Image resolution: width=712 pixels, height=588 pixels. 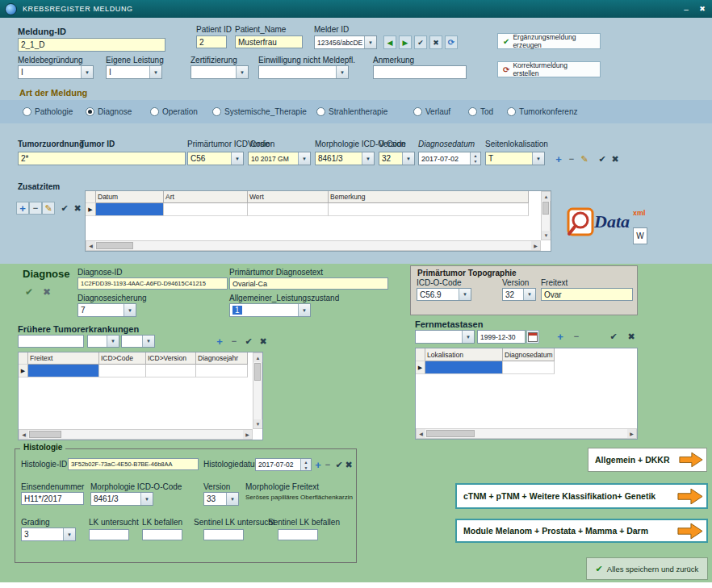 What do you see at coordinates (103, 341) in the screenshot?
I see `fruehere-icd-combo` at bounding box center [103, 341].